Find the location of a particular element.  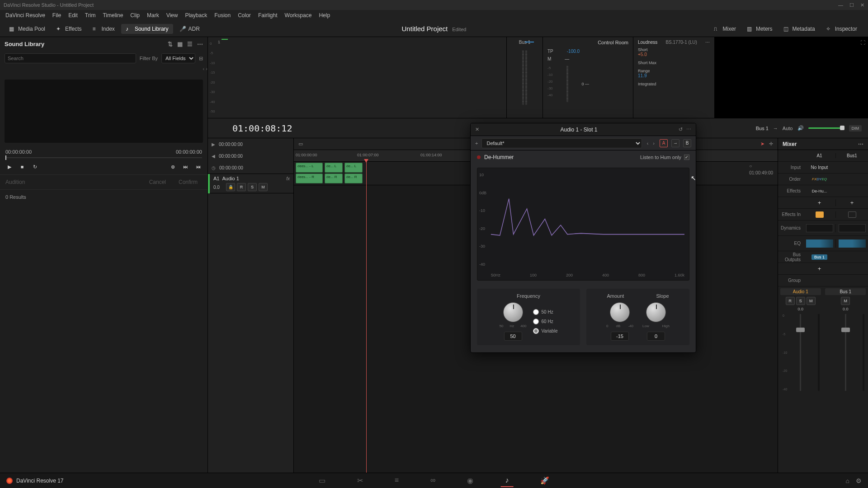

loop-button: ↻ is located at coordinates (35, 167).